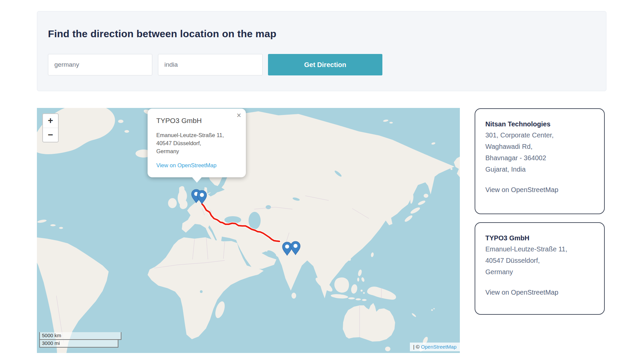 This screenshot has height=360, width=644. Describe the element at coordinates (197, 152) in the screenshot. I see `popup-address-line: Germany` at that location.